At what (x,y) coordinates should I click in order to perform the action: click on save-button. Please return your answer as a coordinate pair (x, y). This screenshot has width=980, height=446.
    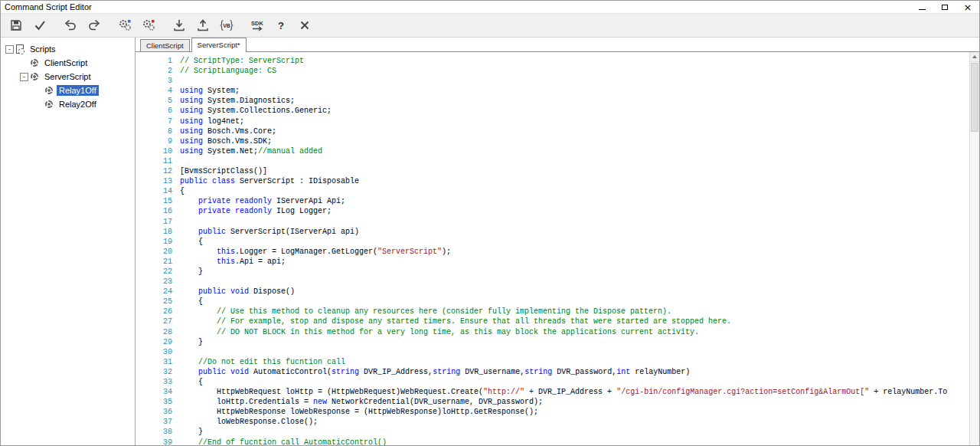
    Looking at the image, I should click on (16, 25).